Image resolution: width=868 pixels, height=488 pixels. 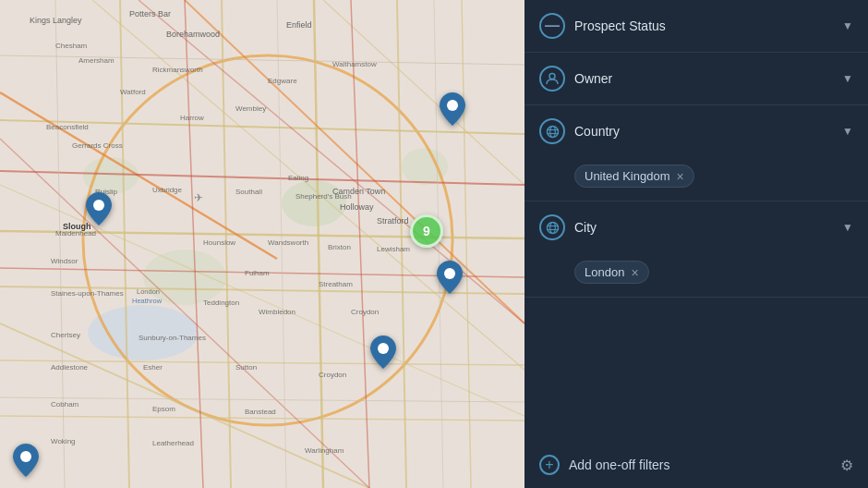 I want to click on map-pin-walthamstow, so click(x=452, y=111).